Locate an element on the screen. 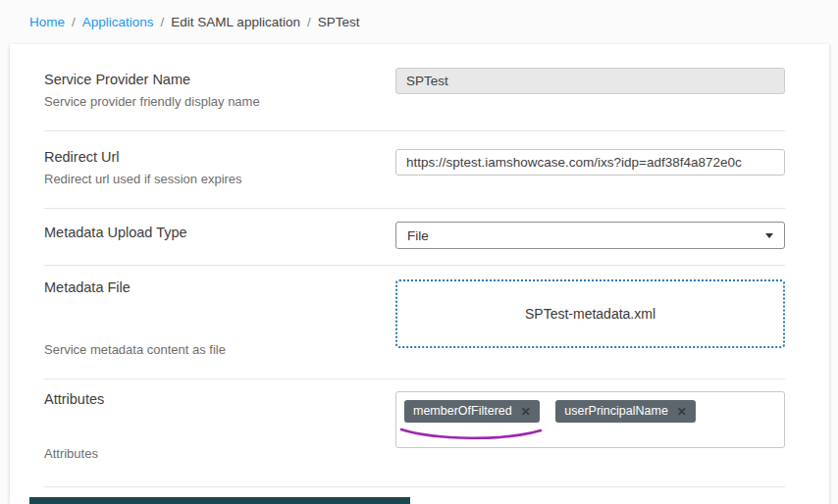 This screenshot has width=838, height=504. metadata-upload-type-select: File is located at coordinates (591, 235).